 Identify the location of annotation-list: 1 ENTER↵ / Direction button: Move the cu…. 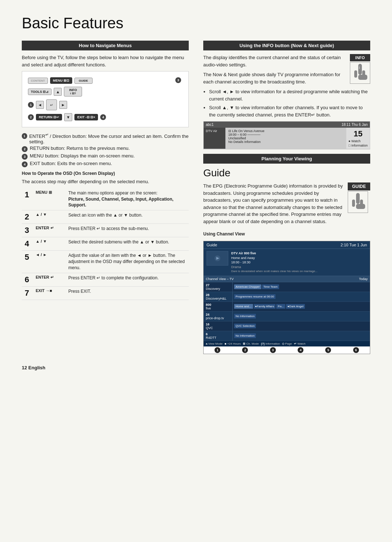
(105, 150).